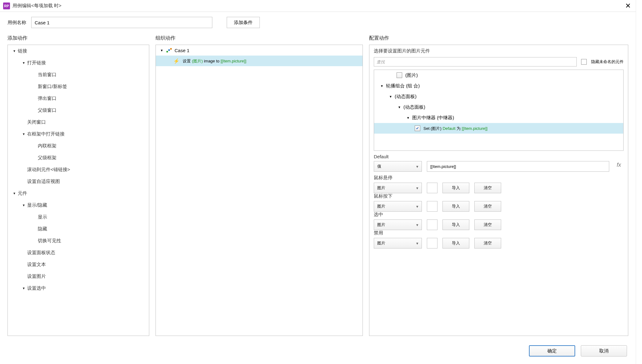 The image size is (642, 364). Describe the element at coordinates (628, 6) in the screenshot. I see `close-icon: ✕` at that location.